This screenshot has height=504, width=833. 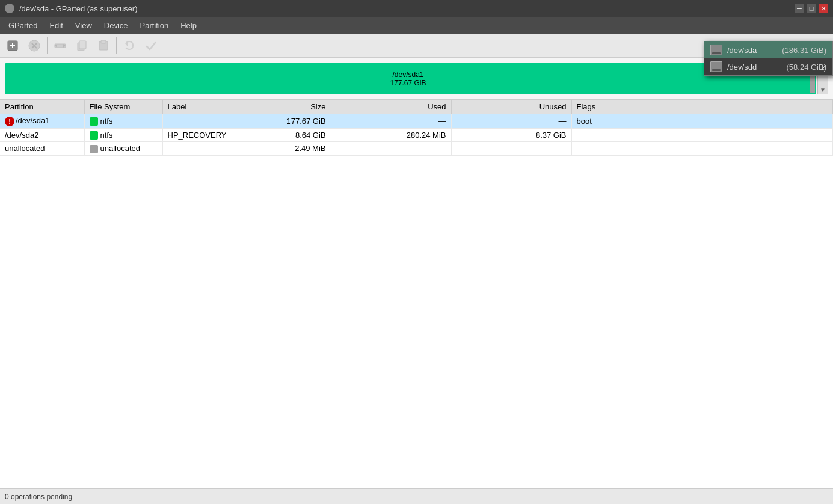 I want to click on disk-bar: /dev/sda1 177.67 GiB, so click(x=410, y=79).